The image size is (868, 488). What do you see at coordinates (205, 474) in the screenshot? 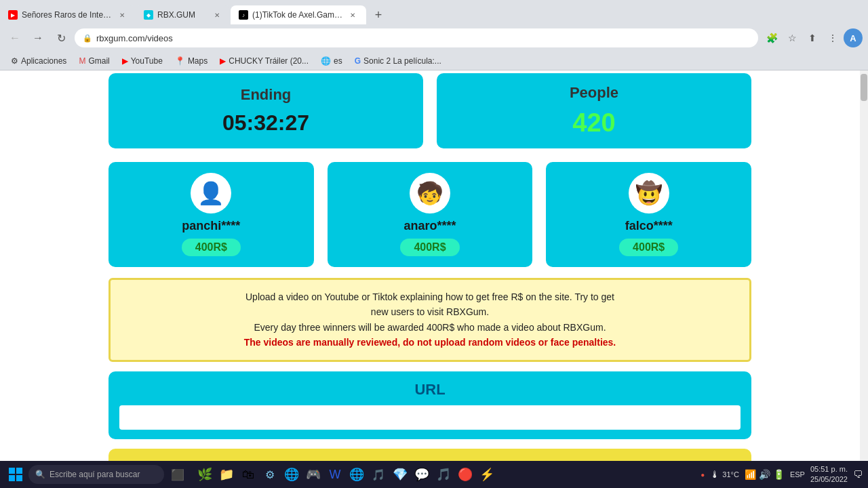
I see `taskbar-icon-leaf: 🌿` at bounding box center [205, 474].